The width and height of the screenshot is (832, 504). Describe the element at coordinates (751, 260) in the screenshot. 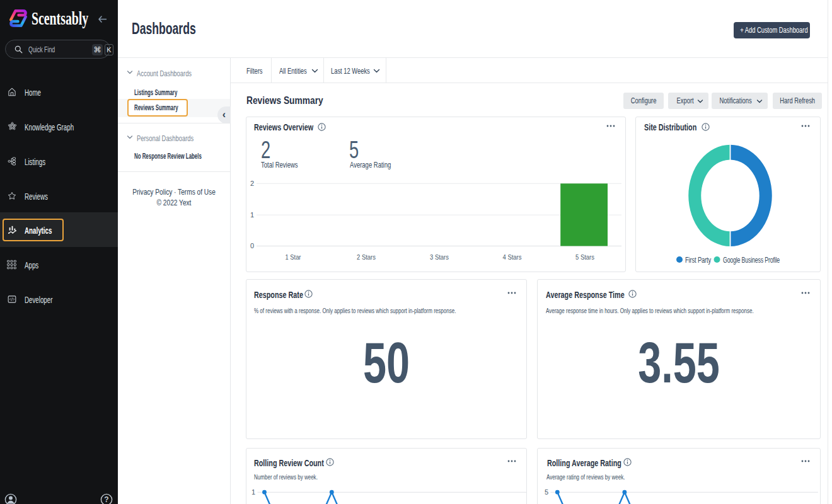

I see `svg-text: Google Business Profile` at that location.